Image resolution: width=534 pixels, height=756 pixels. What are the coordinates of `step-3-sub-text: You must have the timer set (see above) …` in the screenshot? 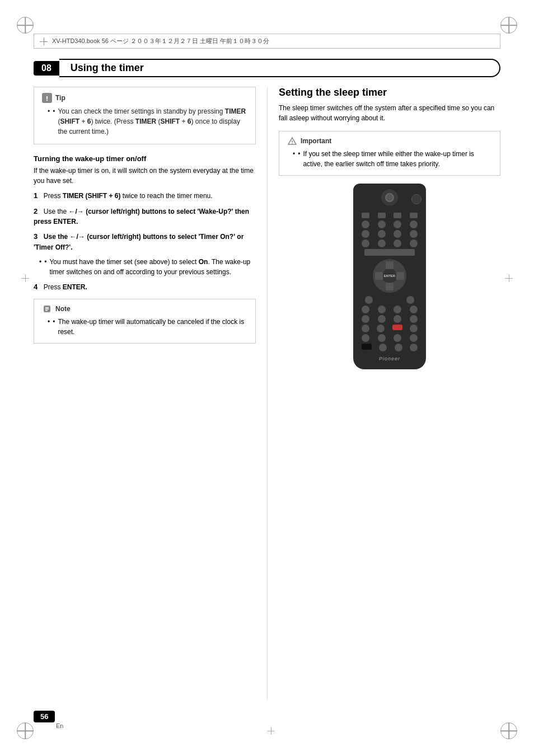 It's located at (152, 267).